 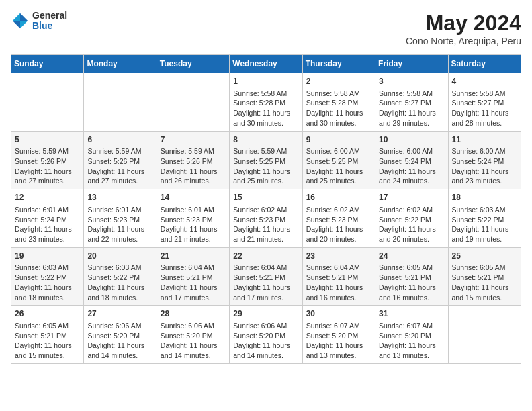 What do you see at coordinates (193, 341) in the screenshot?
I see `day-info: Sunrise: 6:06 AM Sunset: 5:20 PM Dayligh…` at bounding box center [193, 341].